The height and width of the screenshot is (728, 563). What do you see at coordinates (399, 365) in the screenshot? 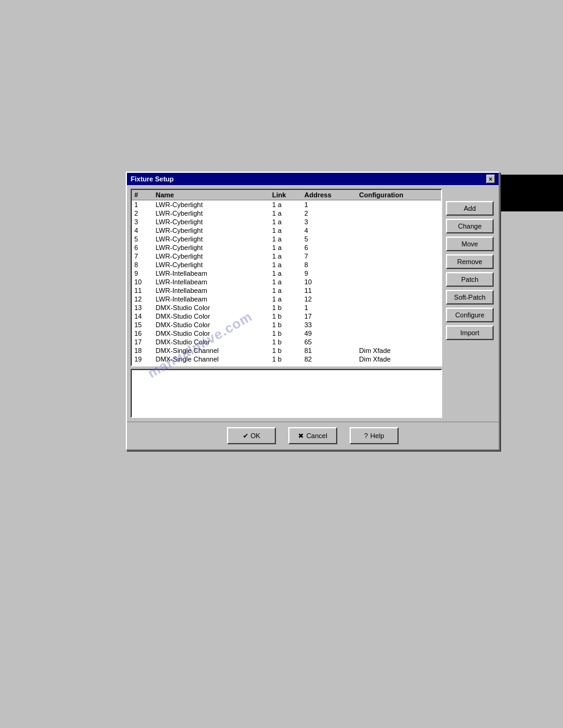
I see `cell-config: Dim Xfade` at bounding box center [399, 365].